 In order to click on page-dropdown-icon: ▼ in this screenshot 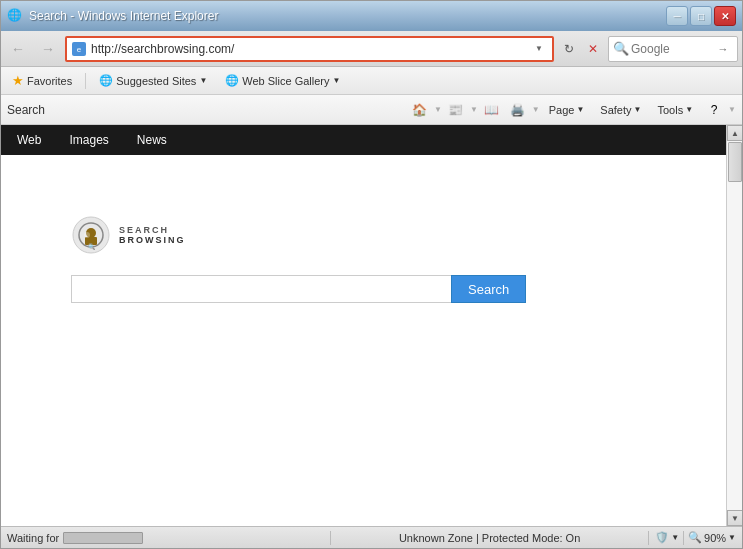, I will do `click(580, 110)`.